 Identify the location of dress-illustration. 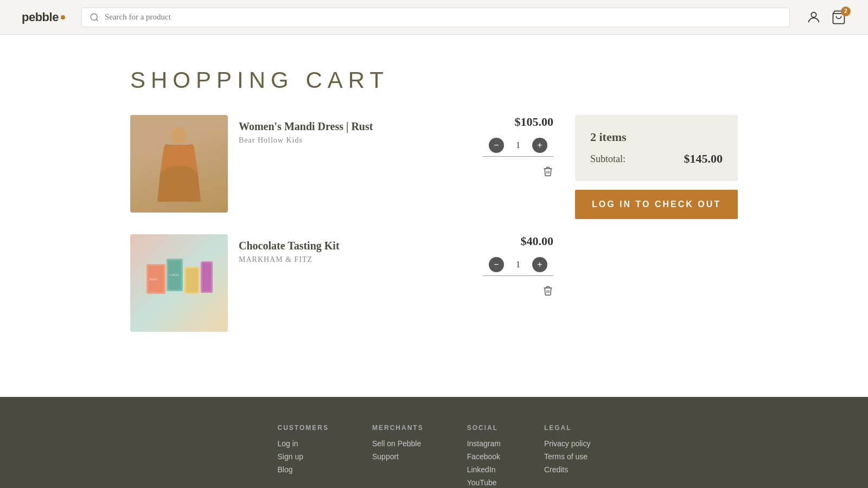
(179, 164).